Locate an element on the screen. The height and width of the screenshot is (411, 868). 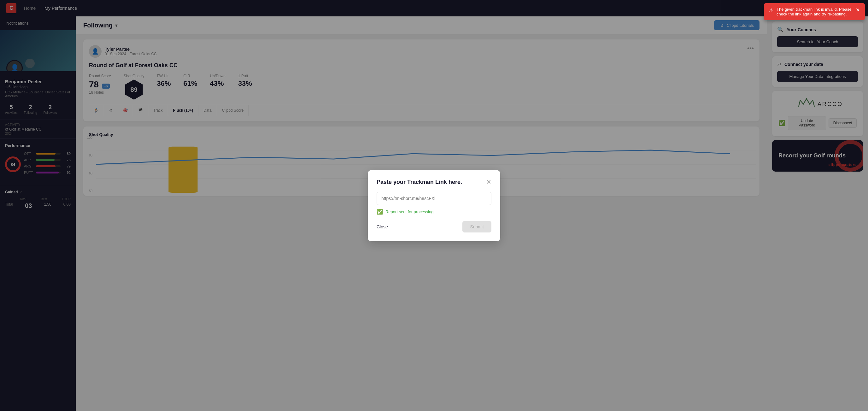
modal-header: Paste your Trackman Link here. ✕ is located at coordinates (434, 182).